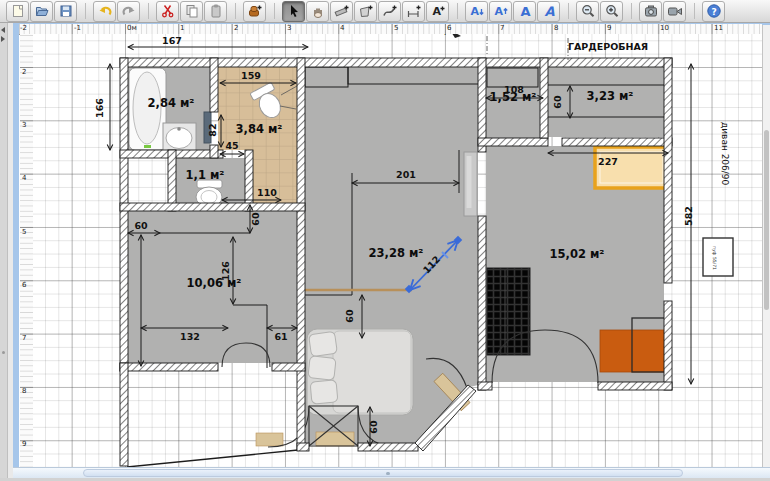 The image size is (770, 481). Describe the element at coordinates (318, 12) in the screenshot. I see `pan-tool-button` at that location.